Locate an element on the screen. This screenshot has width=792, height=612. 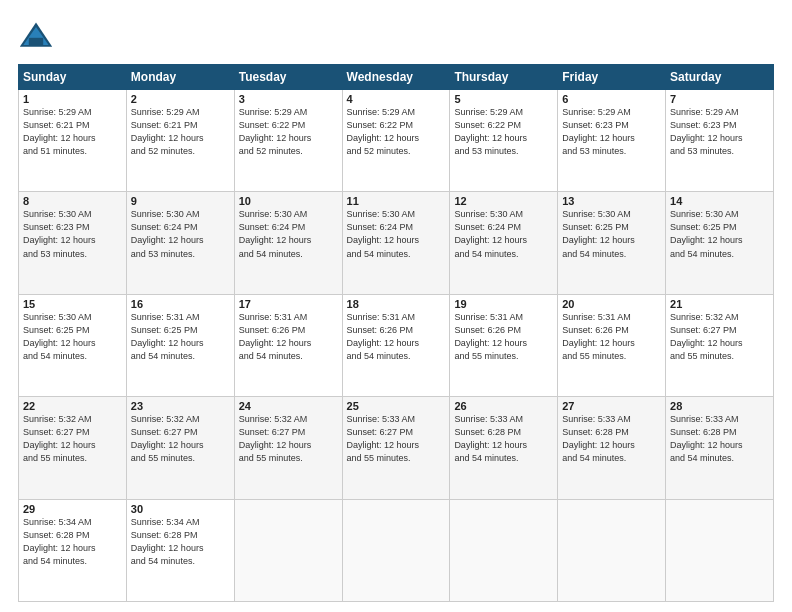
day-number: 11 is located at coordinates (396, 201).